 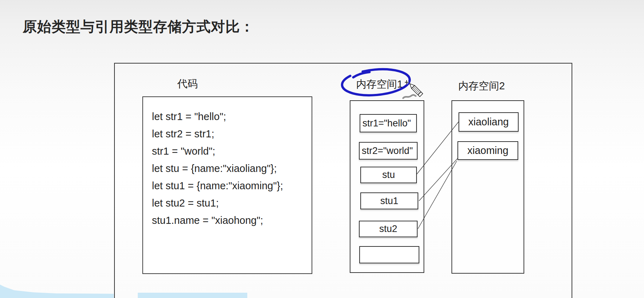 I want to click on memory-space-1-label: 内存空间1, so click(x=379, y=84).